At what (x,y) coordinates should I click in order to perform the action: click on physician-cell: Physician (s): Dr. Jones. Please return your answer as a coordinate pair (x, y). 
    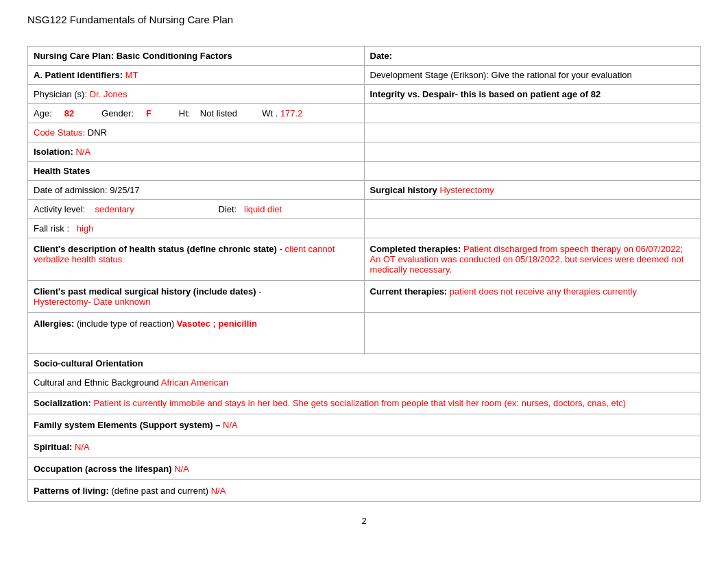
    Looking at the image, I should click on (196, 95).